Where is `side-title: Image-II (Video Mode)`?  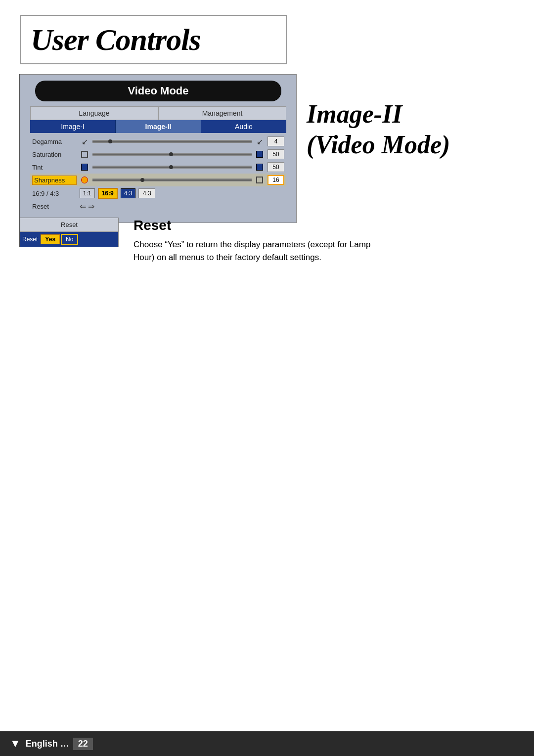 side-title: Image-II (Video Mode) is located at coordinates (378, 130).